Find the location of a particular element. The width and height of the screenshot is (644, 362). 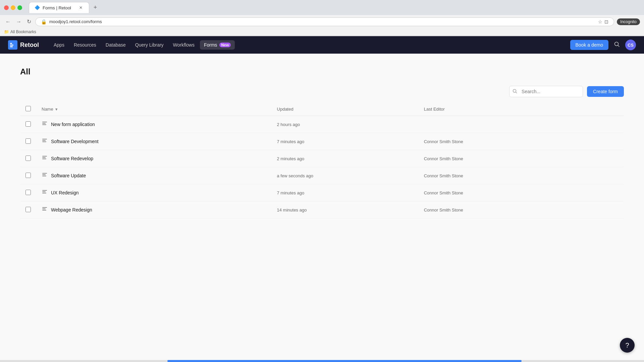

address-bar: ← → ↻ 🔒 moodjoy1.retool.com/forms ☆ ⊡ In… is located at coordinates (322, 21).